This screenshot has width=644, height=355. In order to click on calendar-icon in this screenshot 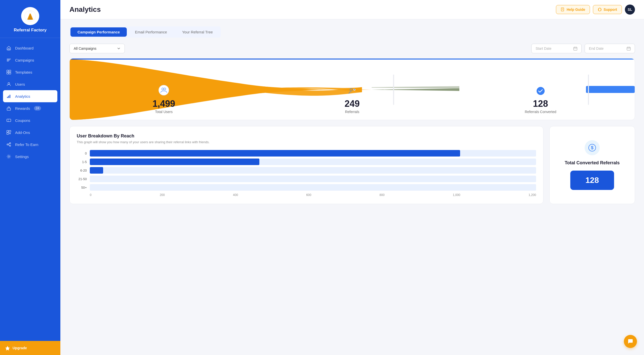, I will do `click(575, 48)`.